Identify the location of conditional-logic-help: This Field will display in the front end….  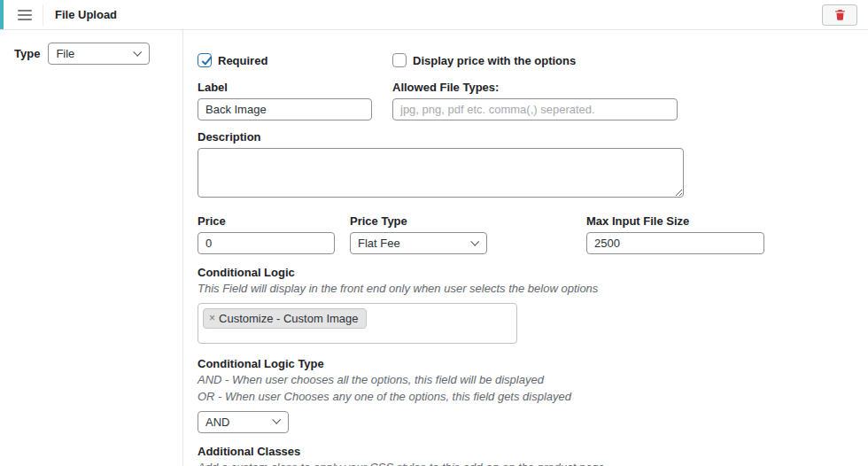
(533, 289).